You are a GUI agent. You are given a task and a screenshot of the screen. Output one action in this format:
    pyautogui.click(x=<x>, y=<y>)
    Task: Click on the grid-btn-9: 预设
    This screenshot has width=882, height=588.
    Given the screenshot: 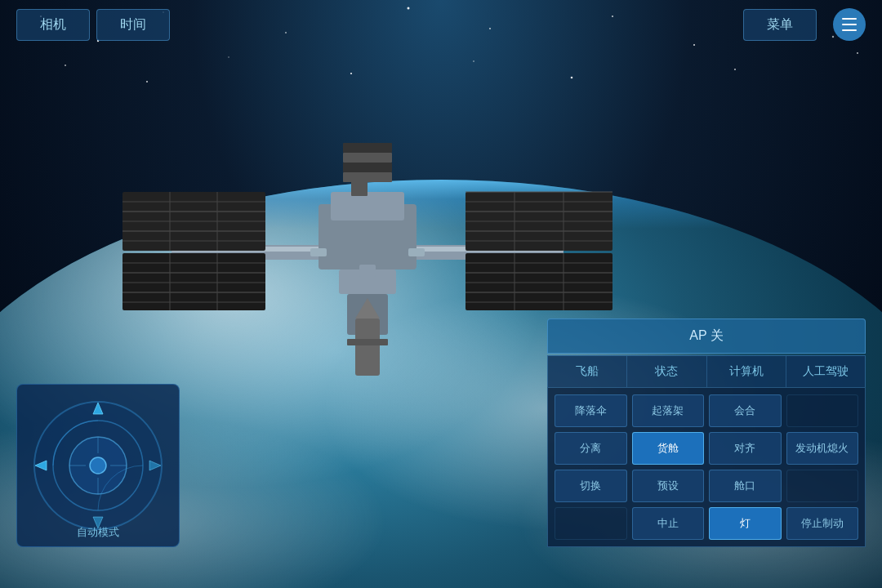 What is the action you would take?
    pyautogui.click(x=668, y=486)
    